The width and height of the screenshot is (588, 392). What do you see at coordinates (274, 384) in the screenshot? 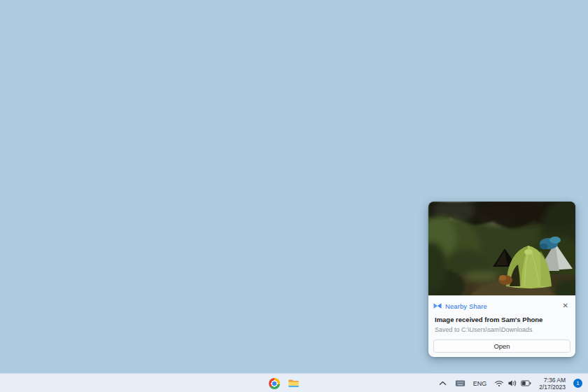
I see `chrome-icon` at bounding box center [274, 384].